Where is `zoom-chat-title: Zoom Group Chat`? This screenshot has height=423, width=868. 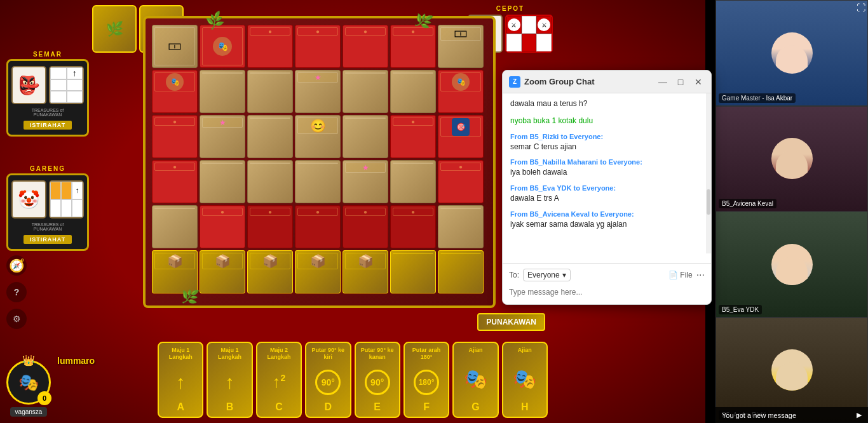 zoom-chat-title: Zoom Group Chat is located at coordinates (559, 81).